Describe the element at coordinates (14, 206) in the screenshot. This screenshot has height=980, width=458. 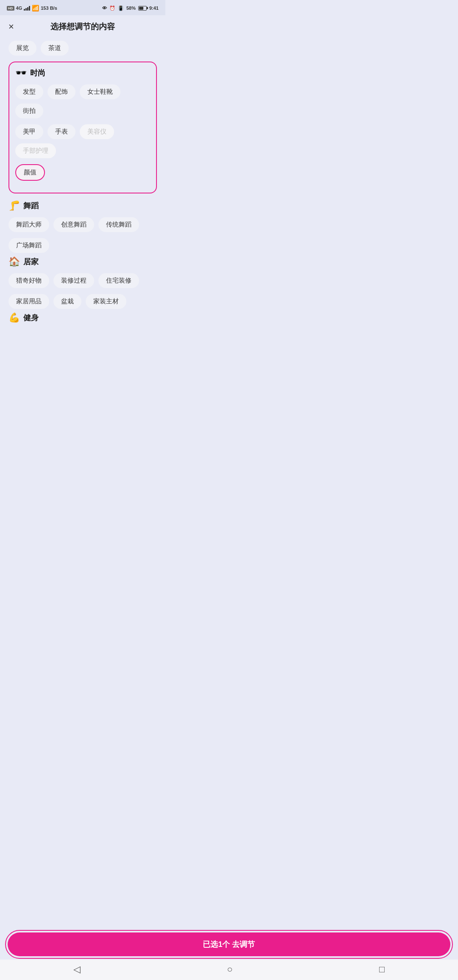
I see `dance-emoji: 🦵` at that location.